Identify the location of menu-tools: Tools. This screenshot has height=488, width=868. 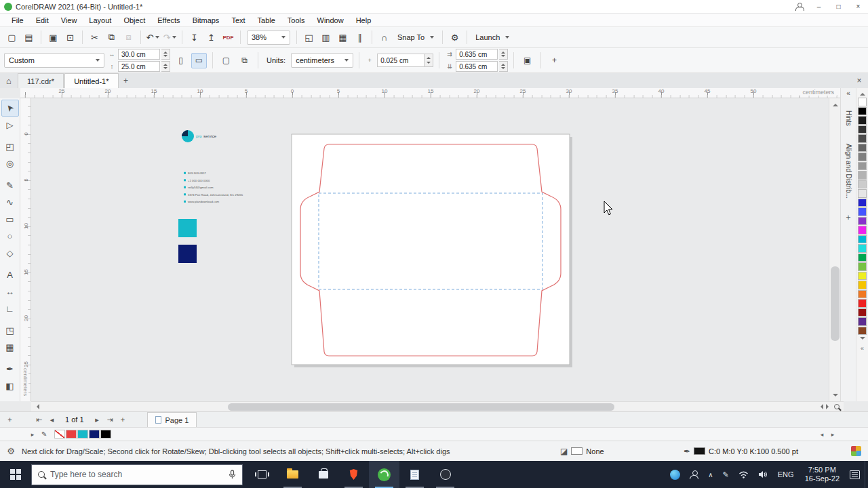
(296, 20).